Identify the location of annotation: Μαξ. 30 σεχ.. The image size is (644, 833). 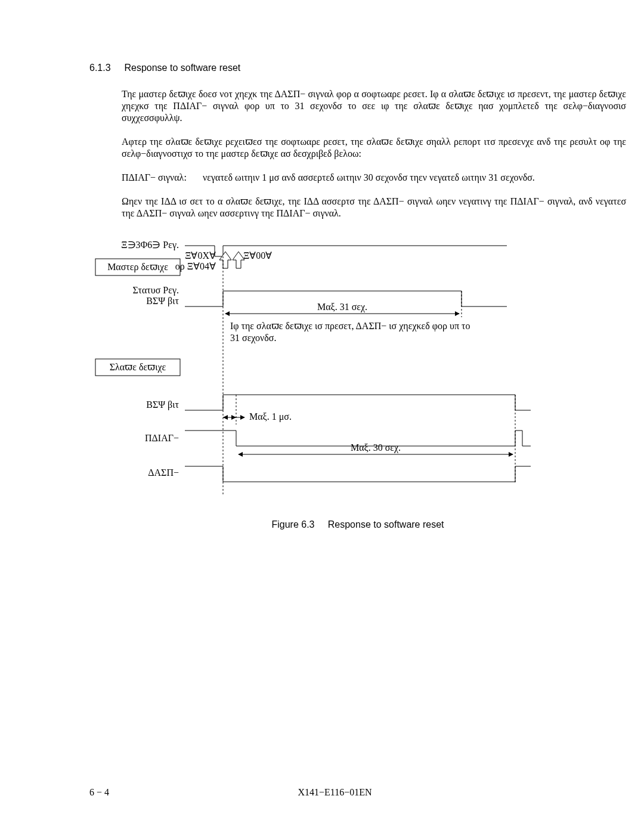
(376, 448).